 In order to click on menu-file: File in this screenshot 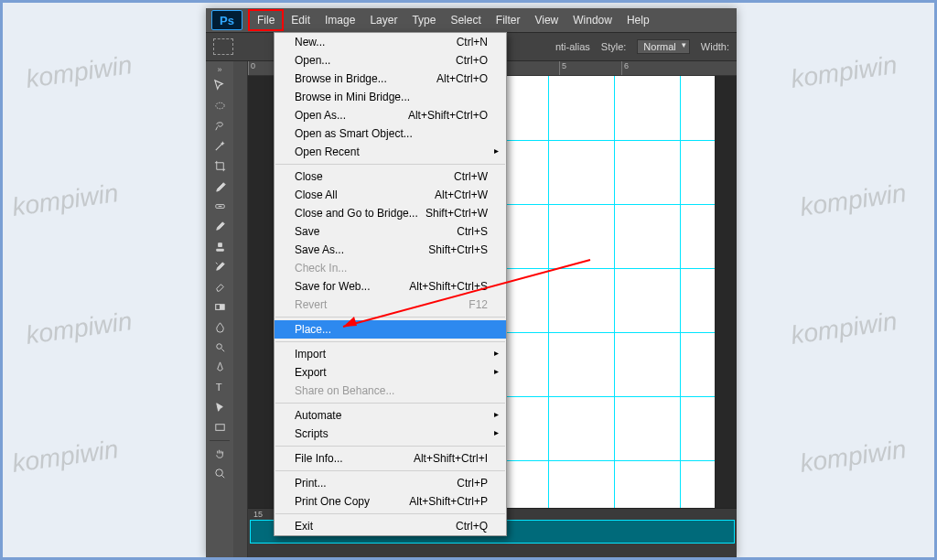, I will do `click(265, 20)`.